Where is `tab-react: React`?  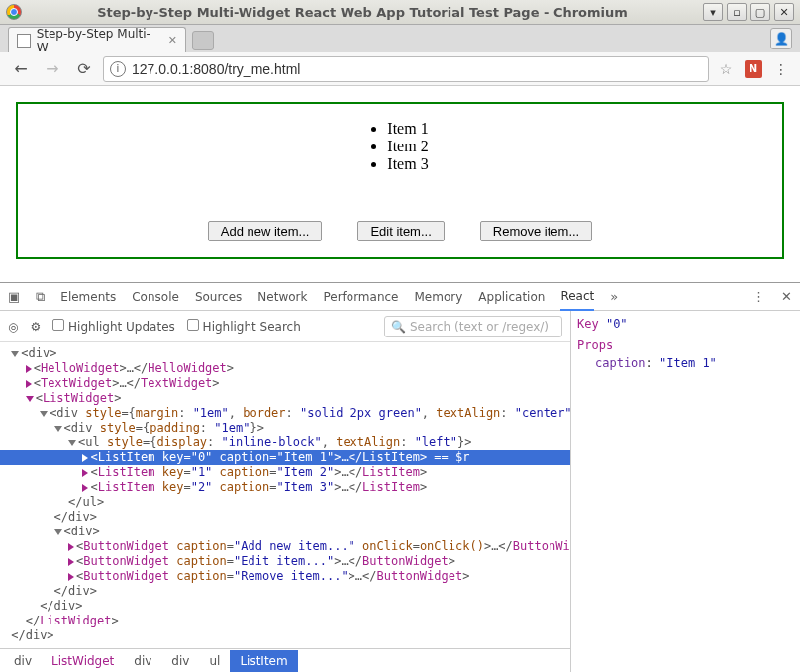
tab-react: React is located at coordinates (577, 297).